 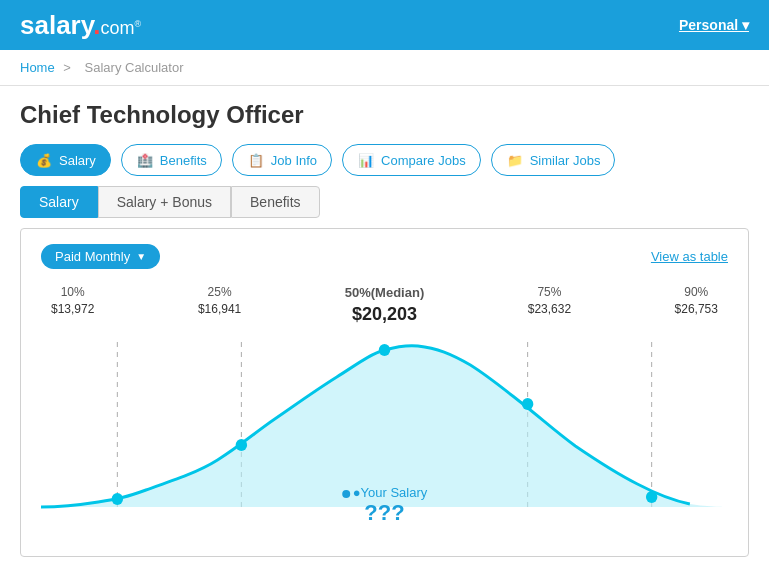 What do you see at coordinates (145, 160) in the screenshot?
I see `benefits-icon: 🏥` at bounding box center [145, 160].